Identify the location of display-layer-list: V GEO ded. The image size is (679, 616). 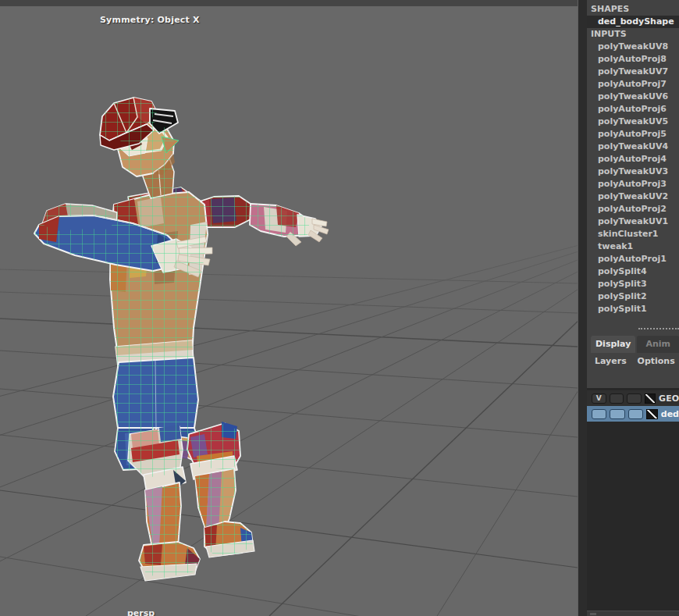
(633, 500).